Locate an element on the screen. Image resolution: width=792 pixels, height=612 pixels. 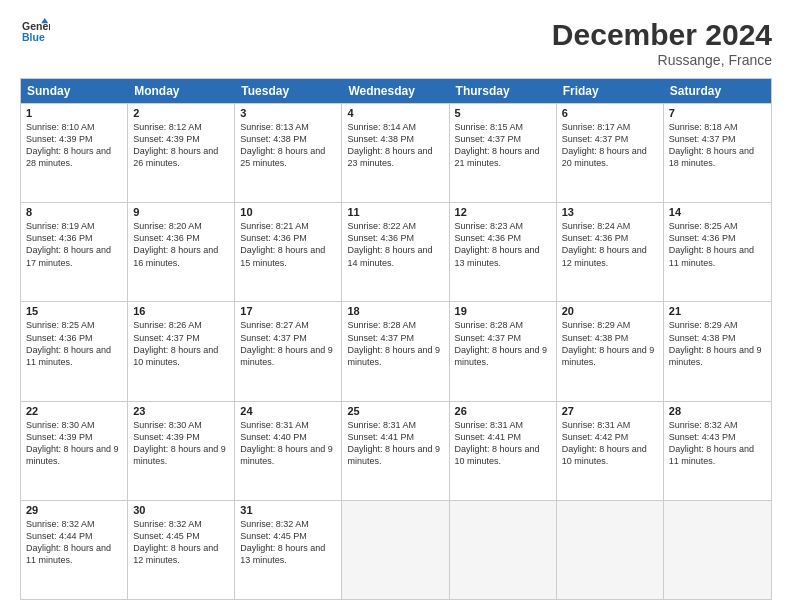
cal-cell: 5Sunrise: 8:15 AMSunset: 4:37 PMDaylight… is located at coordinates (504, 153).